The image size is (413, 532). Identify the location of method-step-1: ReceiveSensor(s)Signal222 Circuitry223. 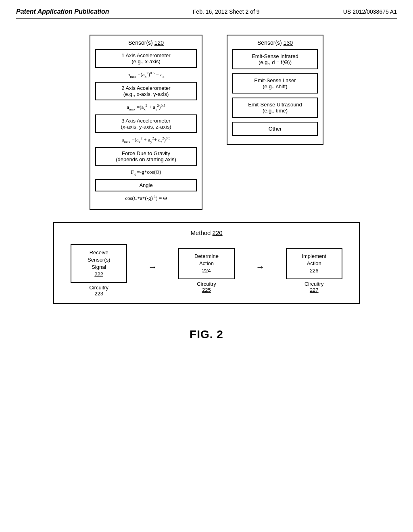
(99, 271).